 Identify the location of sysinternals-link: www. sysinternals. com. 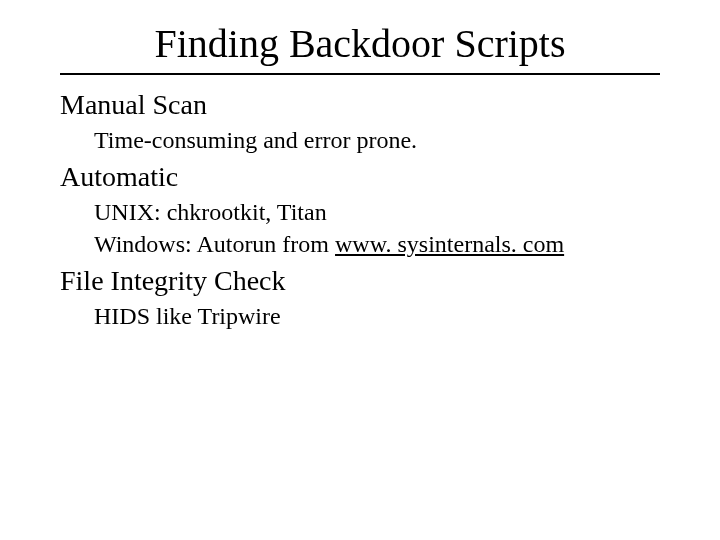
(450, 244).